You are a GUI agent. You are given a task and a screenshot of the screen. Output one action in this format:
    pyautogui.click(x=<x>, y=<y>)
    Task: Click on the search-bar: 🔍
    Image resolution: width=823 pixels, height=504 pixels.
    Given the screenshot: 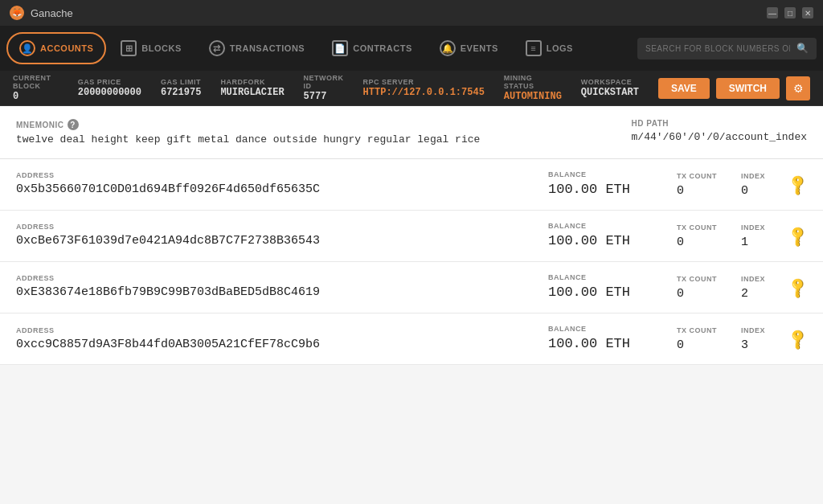 What is the action you would take?
    pyautogui.click(x=727, y=48)
    